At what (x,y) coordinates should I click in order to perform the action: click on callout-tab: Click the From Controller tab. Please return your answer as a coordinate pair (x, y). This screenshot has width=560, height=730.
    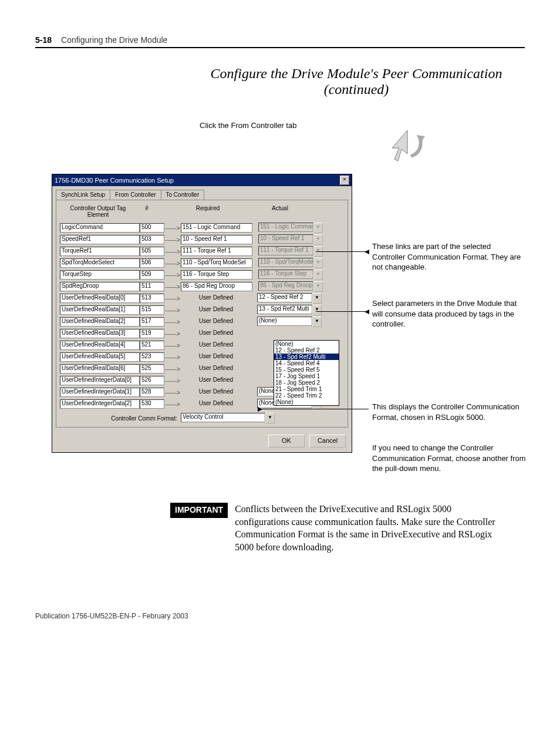
    Looking at the image, I should click on (248, 126).